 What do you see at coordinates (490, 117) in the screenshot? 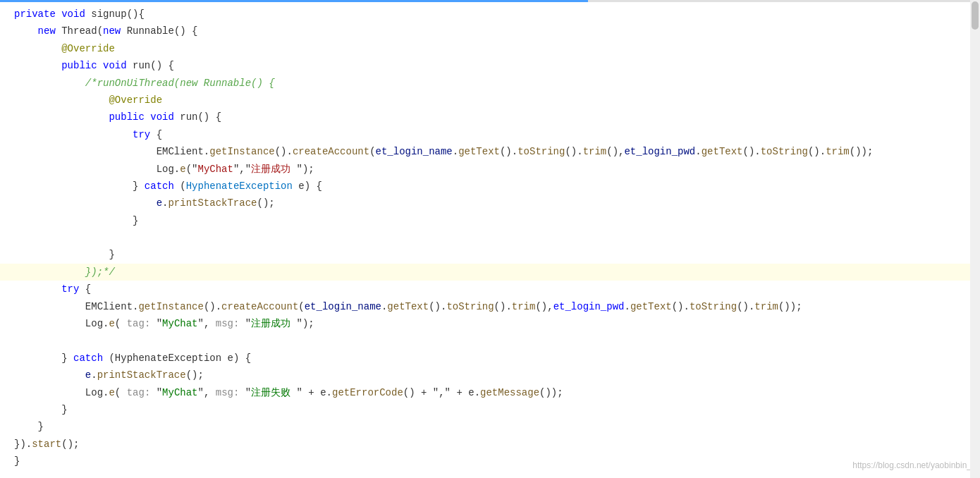
I see `code-line: public void run() {` at bounding box center [490, 117].